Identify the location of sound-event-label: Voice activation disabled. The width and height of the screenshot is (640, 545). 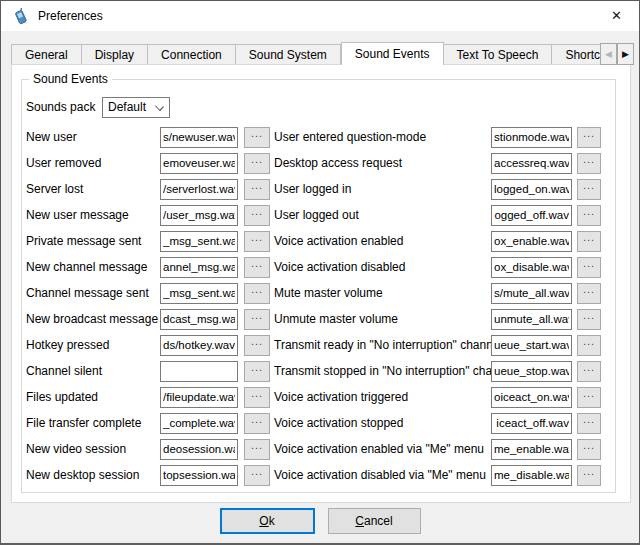
(380, 267).